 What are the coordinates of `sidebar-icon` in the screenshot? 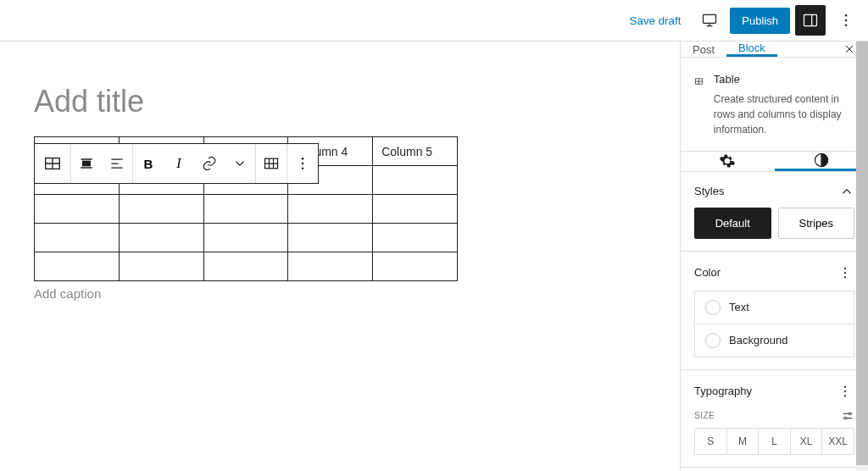 It's located at (810, 20).